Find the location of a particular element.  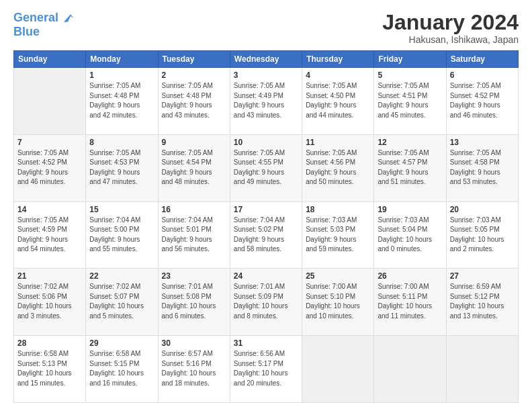

day-number: 24 is located at coordinates (266, 276).